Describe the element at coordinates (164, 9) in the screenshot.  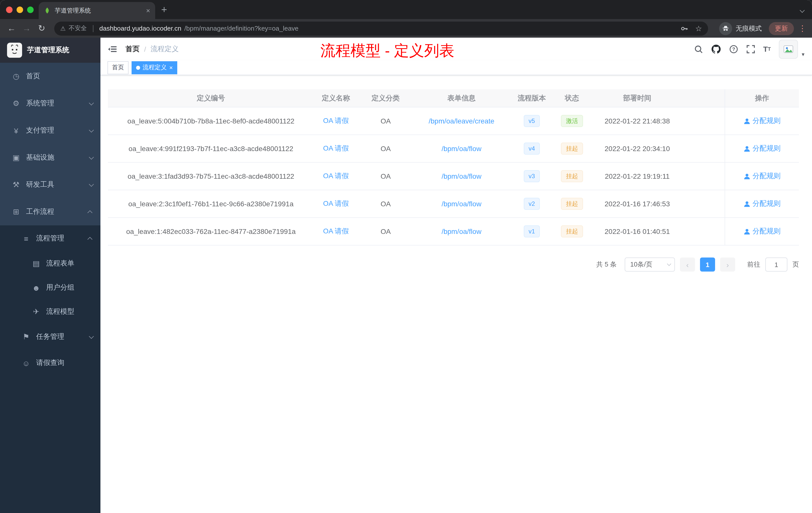
I see `new-tab-button: +` at that location.